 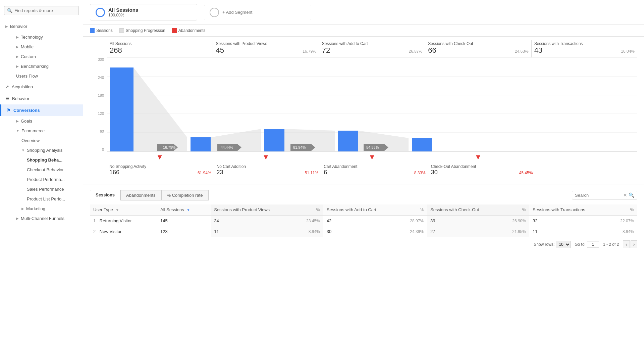 What do you see at coordinates (123, 221) in the screenshot?
I see `row1-user-type: 1 Returning Visitor` at bounding box center [123, 221].